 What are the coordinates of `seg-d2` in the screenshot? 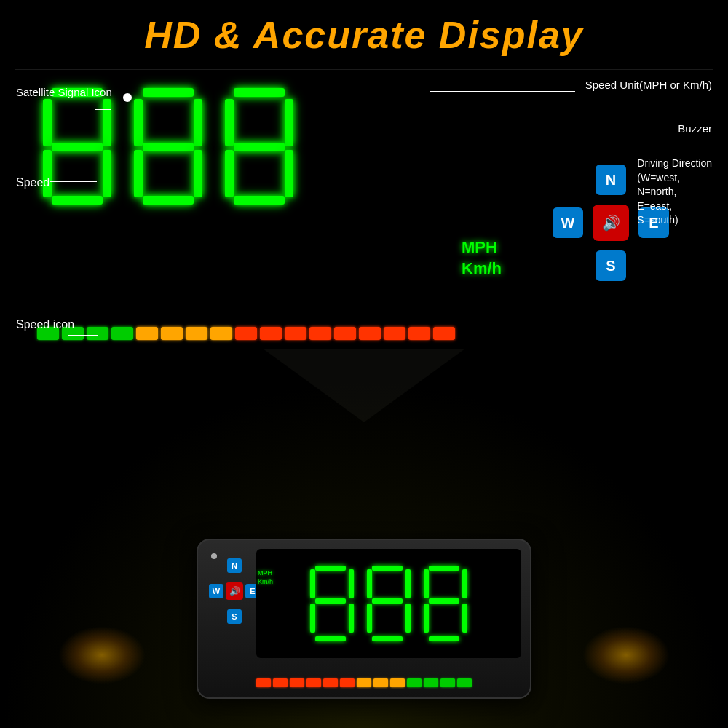 It's located at (168, 200).